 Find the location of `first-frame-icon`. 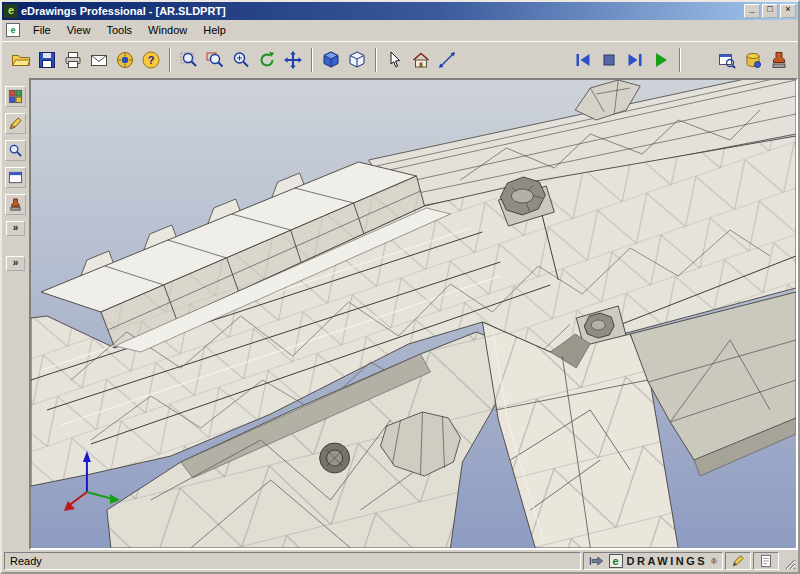

first-frame-icon is located at coordinates (583, 60).